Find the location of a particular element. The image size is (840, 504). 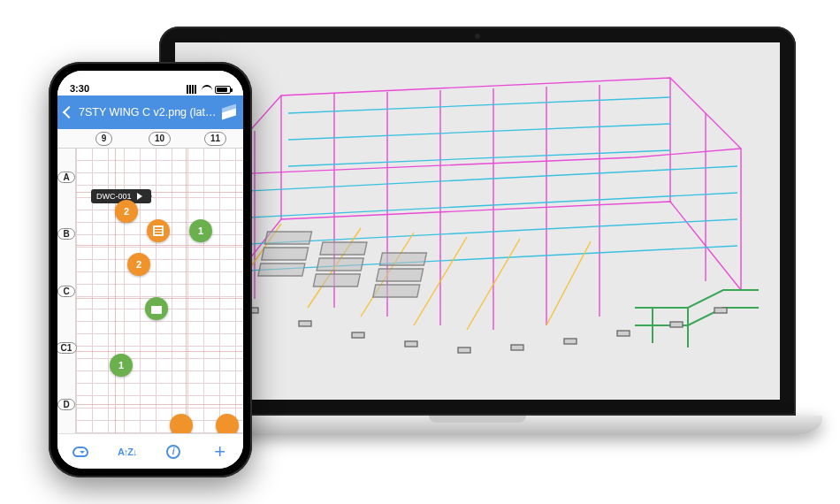

bottom-toolbar: A↑Z↓ i + is located at coordinates (150, 451).